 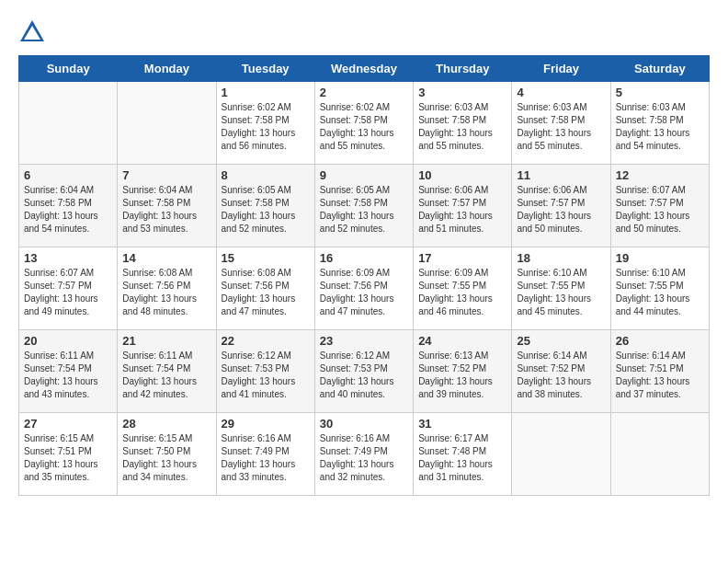 What do you see at coordinates (68, 423) in the screenshot?
I see `day-number: 27` at bounding box center [68, 423].